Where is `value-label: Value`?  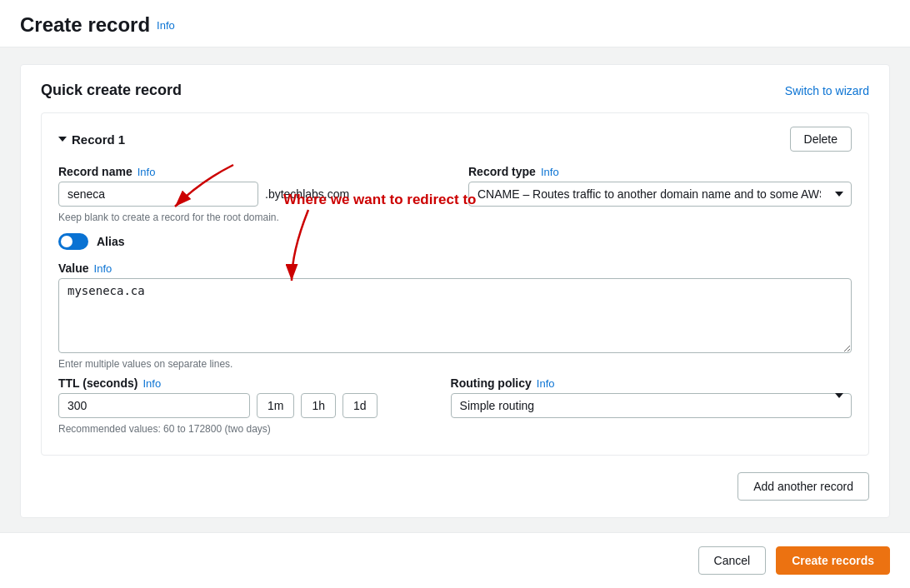 value-label: Value is located at coordinates (73, 268).